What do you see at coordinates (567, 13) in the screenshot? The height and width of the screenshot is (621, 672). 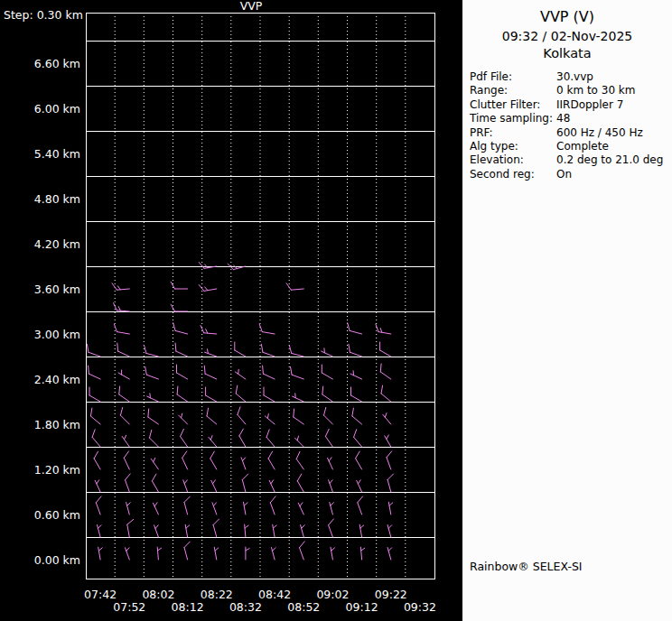 I see `product-title: VVP (V)` at bounding box center [567, 13].